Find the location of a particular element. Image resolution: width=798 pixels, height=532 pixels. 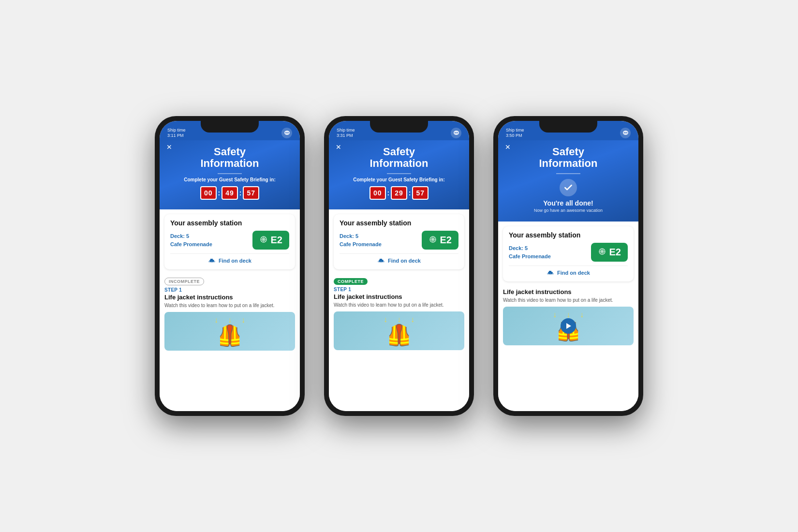

timer-minutes-2: 29 is located at coordinates (399, 193).